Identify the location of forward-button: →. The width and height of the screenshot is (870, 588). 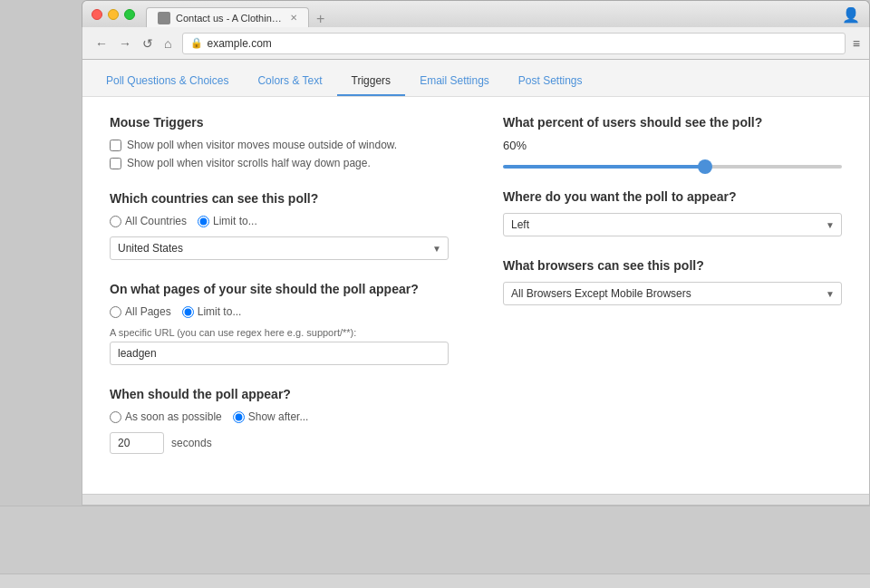
(125, 43).